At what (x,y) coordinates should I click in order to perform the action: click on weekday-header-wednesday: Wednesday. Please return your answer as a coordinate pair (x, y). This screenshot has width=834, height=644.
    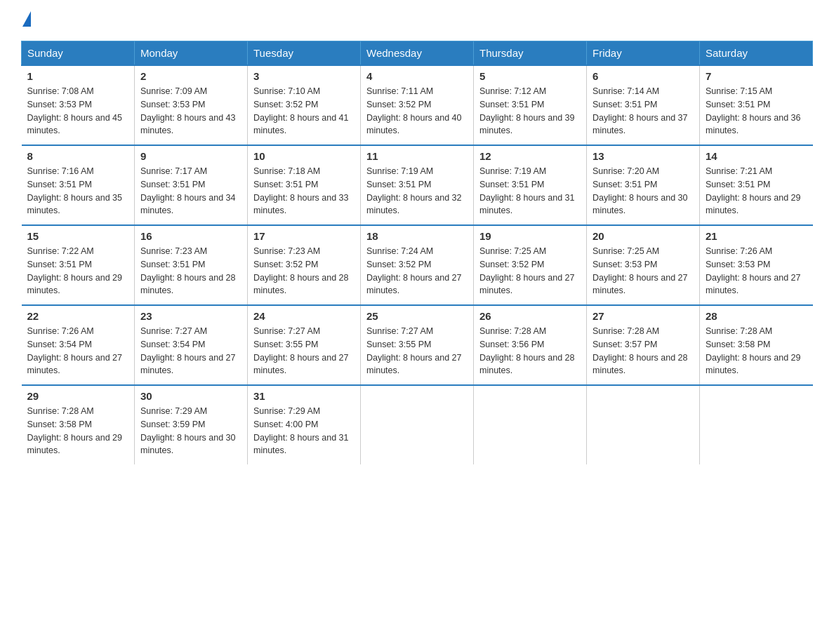
    Looking at the image, I should click on (417, 53).